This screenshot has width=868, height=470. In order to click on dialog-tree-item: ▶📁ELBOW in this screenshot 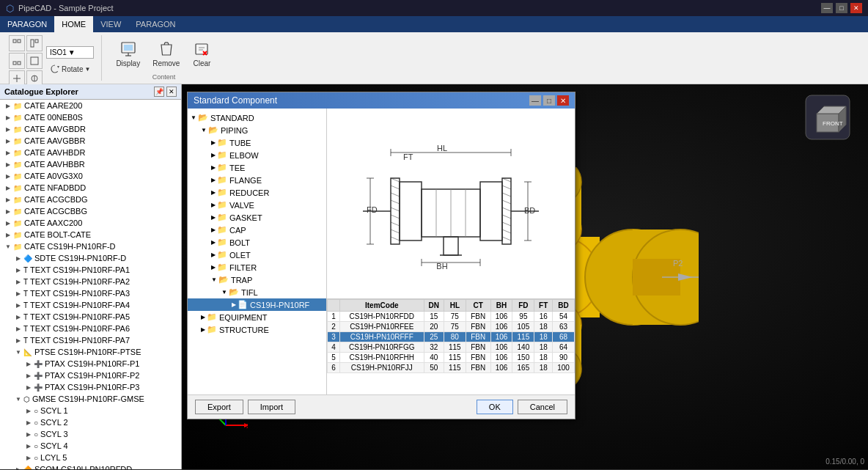, I will do `click(257, 155)`.